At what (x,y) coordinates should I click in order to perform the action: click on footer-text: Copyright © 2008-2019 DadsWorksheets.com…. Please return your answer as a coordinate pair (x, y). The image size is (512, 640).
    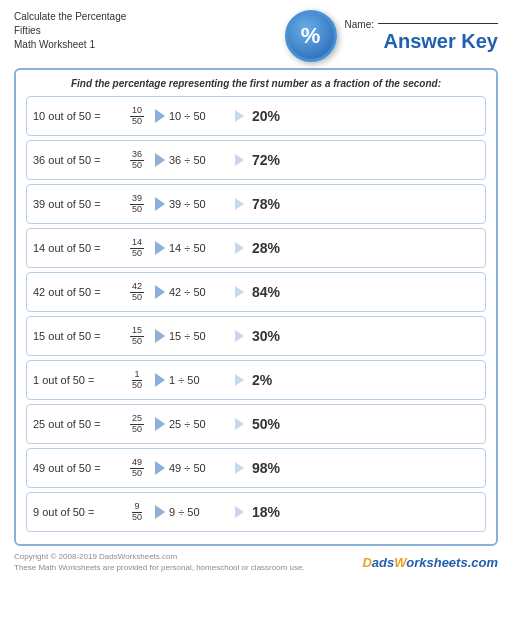
    Looking at the image, I should click on (160, 562).